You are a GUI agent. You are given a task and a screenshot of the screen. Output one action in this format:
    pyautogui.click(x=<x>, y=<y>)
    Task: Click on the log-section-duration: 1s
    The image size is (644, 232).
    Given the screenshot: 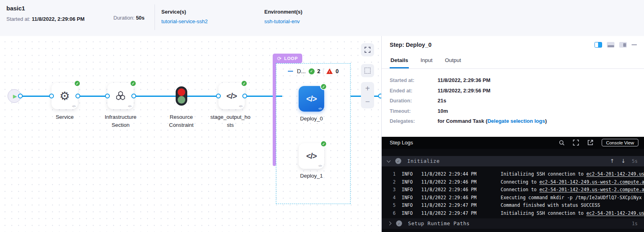 What is the action you would take?
    pyautogui.click(x=635, y=224)
    